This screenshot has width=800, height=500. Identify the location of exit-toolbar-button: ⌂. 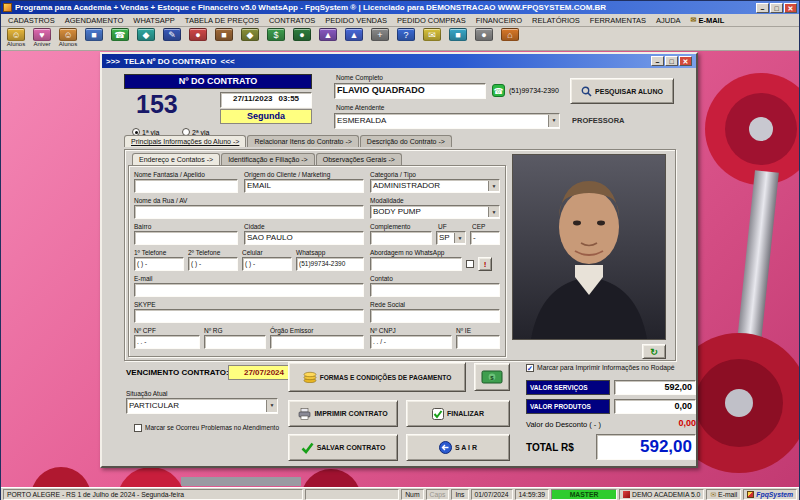
(510, 38).